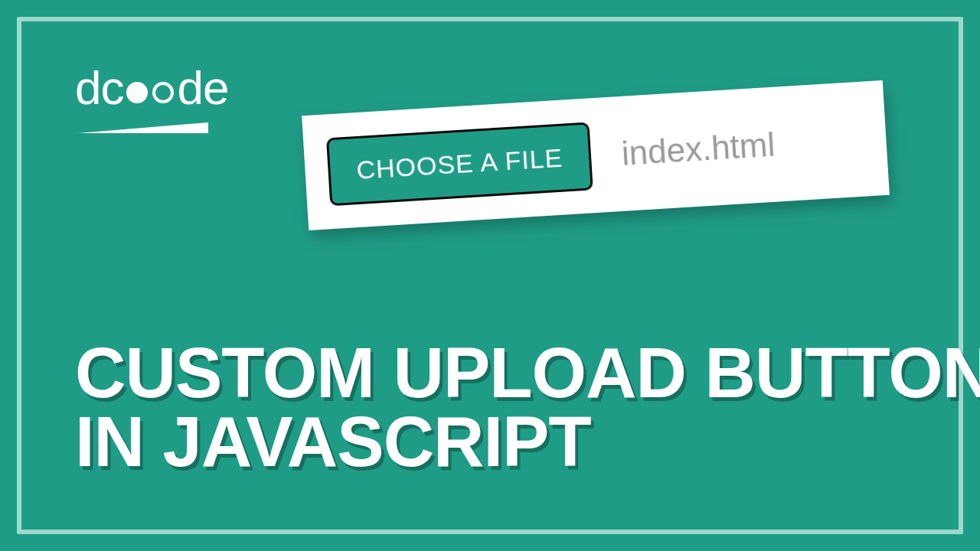 This screenshot has width=980, height=551. What do you see at coordinates (152, 88) in the screenshot?
I see `logo-word: dc de` at bounding box center [152, 88].